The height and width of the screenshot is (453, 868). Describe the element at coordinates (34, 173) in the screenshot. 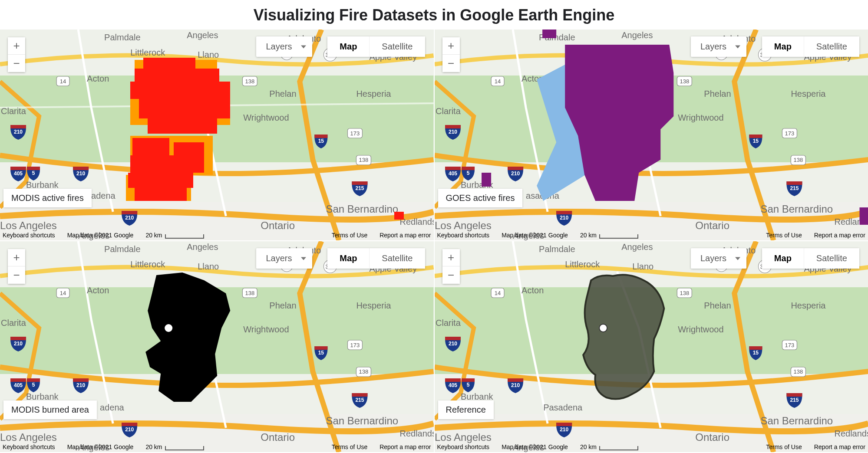

I see `svg-text: 5` at that location.